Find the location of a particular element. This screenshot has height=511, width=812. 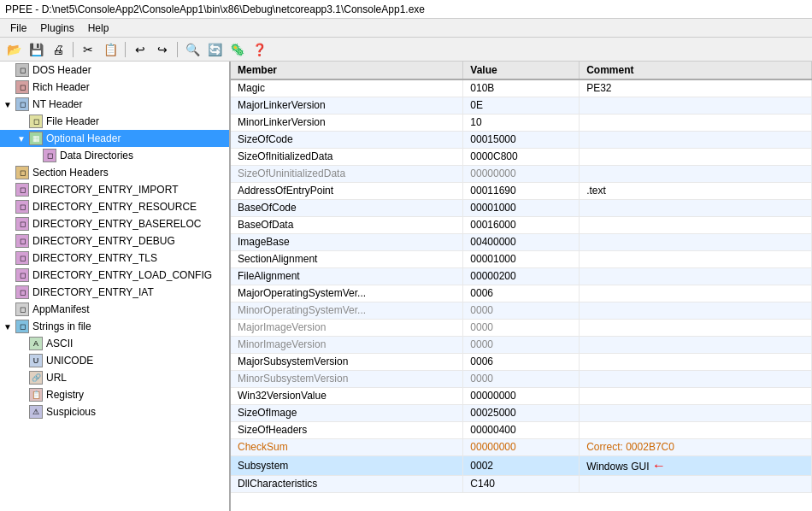

tree-item-url: 🔗URL is located at coordinates (115, 378).